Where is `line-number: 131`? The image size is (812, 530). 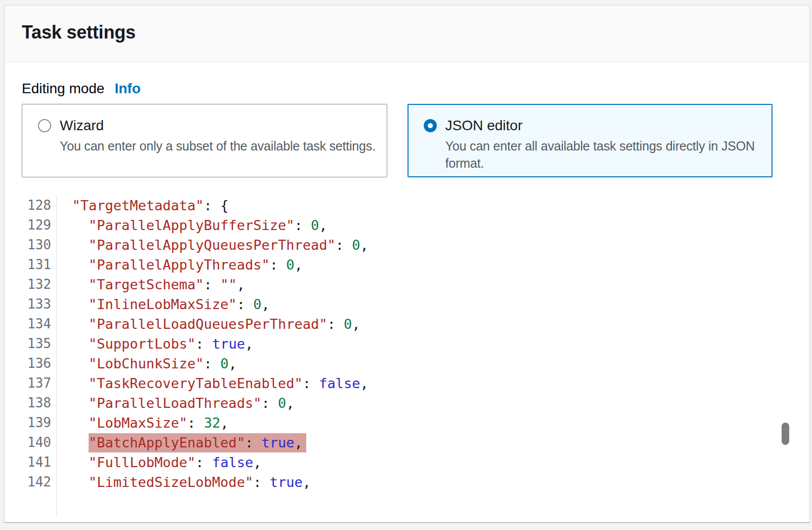 line-number: 131 is located at coordinates (36, 264).